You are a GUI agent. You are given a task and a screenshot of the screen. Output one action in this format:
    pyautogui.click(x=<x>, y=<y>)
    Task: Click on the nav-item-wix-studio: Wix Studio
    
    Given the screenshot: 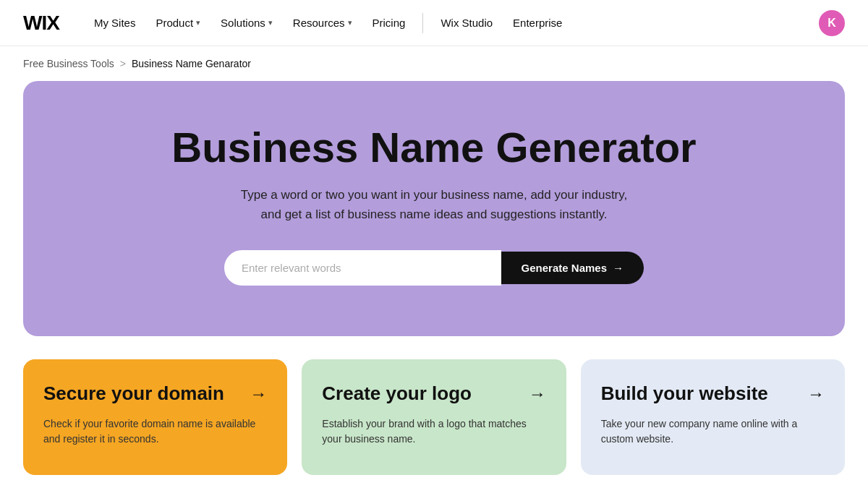 What is the action you would take?
    pyautogui.click(x=467, y=23)
    